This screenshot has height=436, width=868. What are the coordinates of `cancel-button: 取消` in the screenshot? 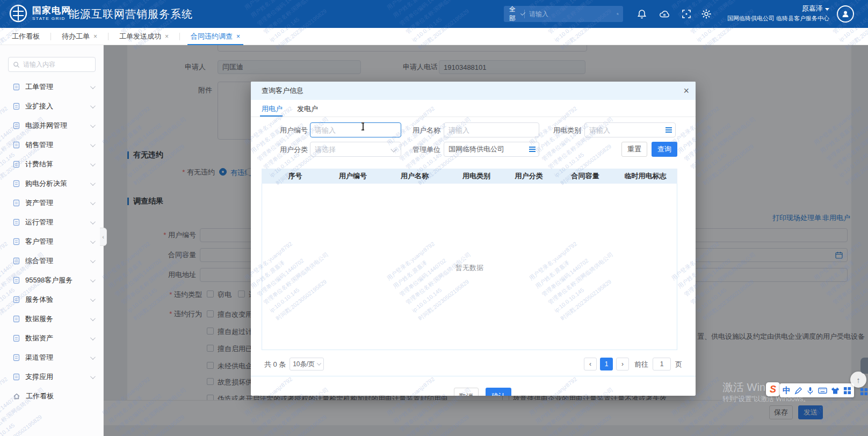 It's located at (466, 392).